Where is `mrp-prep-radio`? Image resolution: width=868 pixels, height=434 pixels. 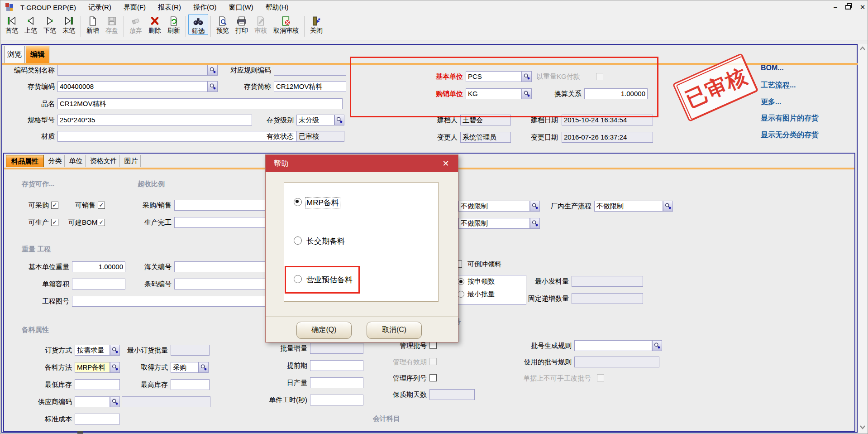 mrp-prep-radio is located at coordinates (298, 202).